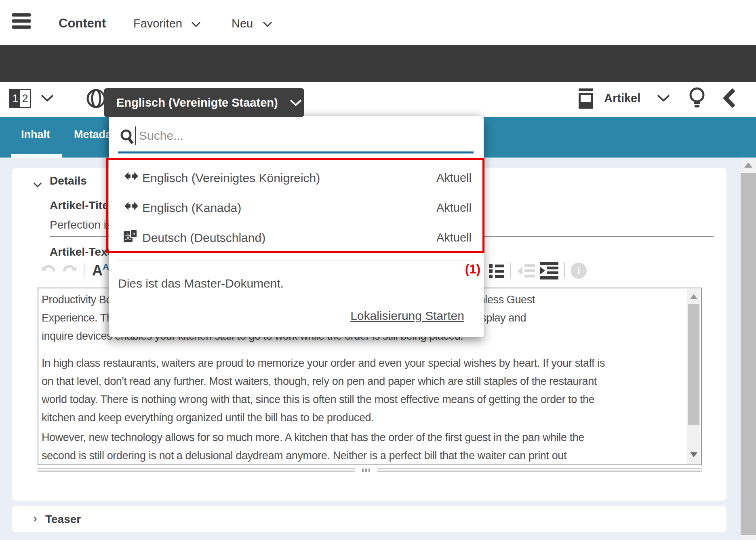  What do you see at coordinates (36, 156) in the screenshot?
I see `active-tab-indicator` at bounding box center [36, 156].